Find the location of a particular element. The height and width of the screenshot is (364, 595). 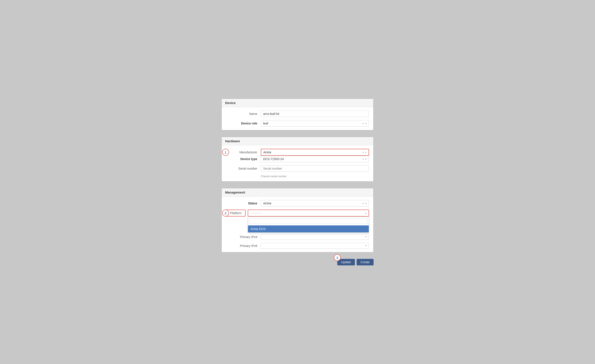

badge-1: 1 is located at coordinates (226, 152).